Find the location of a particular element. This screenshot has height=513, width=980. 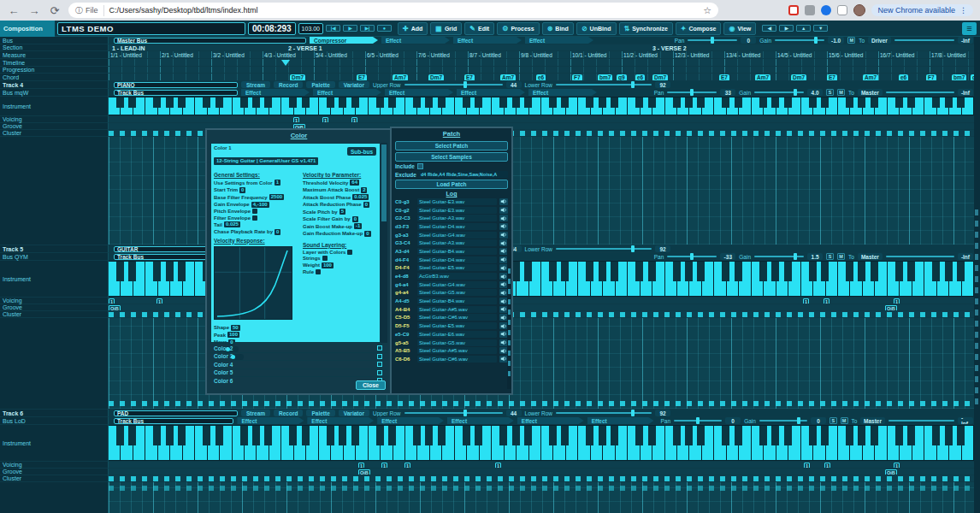

include-checkbox is located at coordinates (421, 166).